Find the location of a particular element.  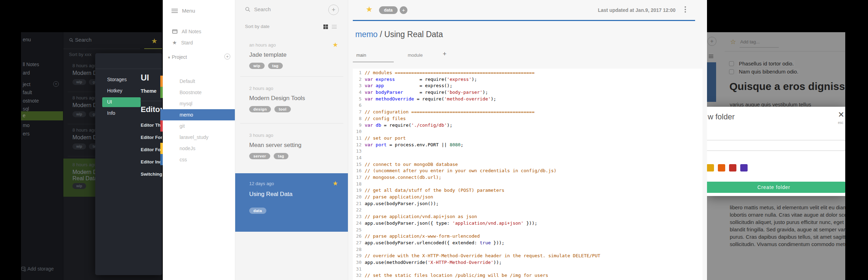

note-tag-badge: data is located at coordinates (388, 10).